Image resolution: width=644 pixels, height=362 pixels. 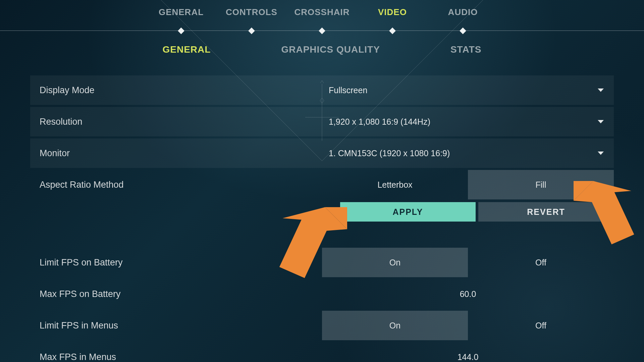 What do you see at coordinates (176, 185) in the screenshot?
I see `setting-label: Aspect Ratio Method` at bounding box center [176, 185].